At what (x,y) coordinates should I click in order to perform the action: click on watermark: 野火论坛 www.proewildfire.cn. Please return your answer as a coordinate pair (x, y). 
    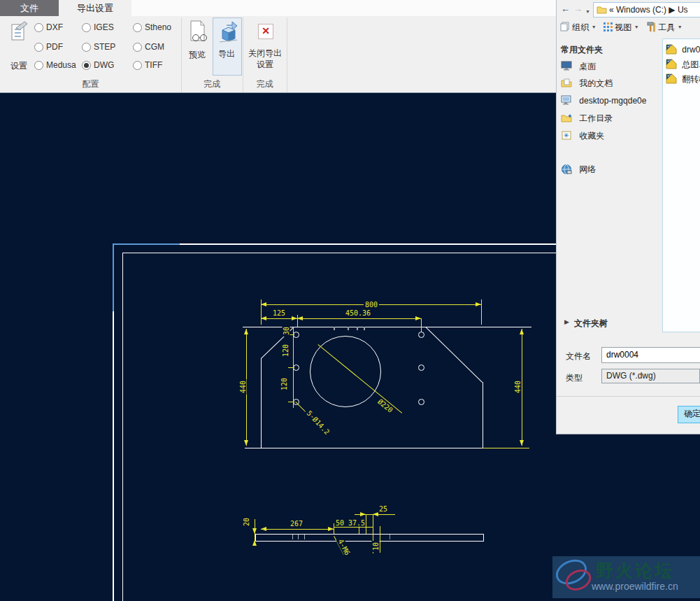
    Looking at the image, I should click on (627, 577).